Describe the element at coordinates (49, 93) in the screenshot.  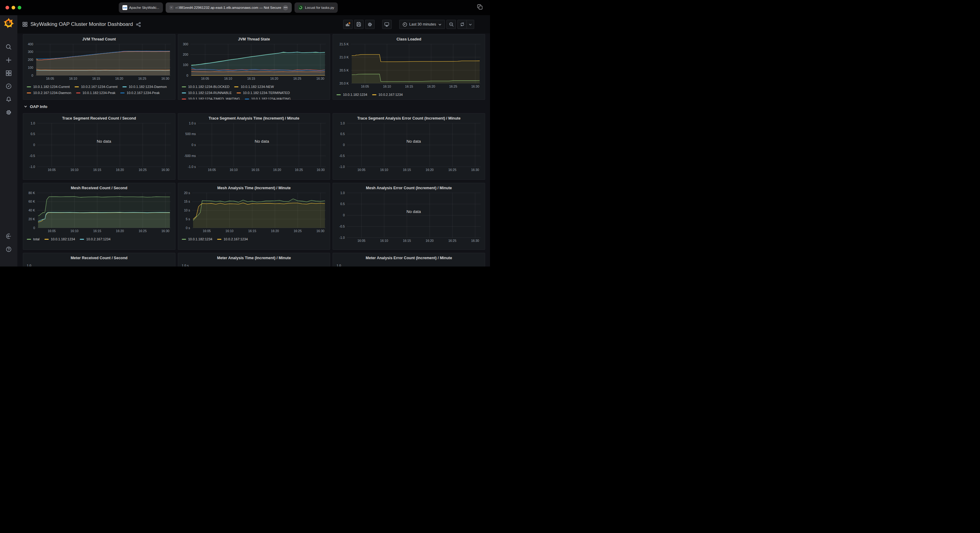
I see `legend-item: 10.0.2.167:1234-Daemon` at that location.